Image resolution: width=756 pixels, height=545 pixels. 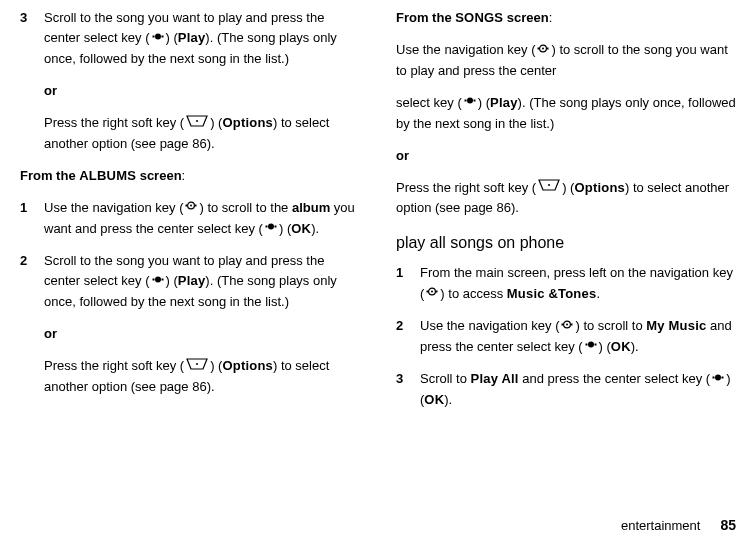 I want to click on text: and press the center select key (, so click(x=614, y=378).